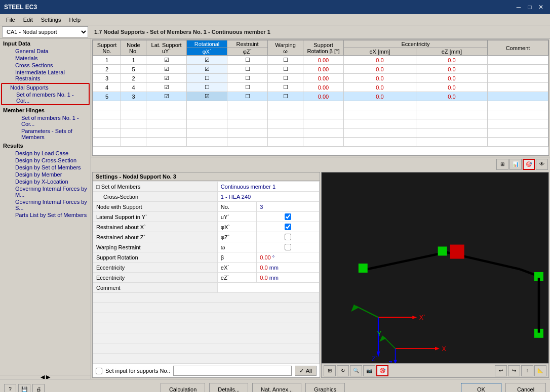 This screenshot has width=550, height=392. I want to click on menu-edit: Edit, so click(28, 20).